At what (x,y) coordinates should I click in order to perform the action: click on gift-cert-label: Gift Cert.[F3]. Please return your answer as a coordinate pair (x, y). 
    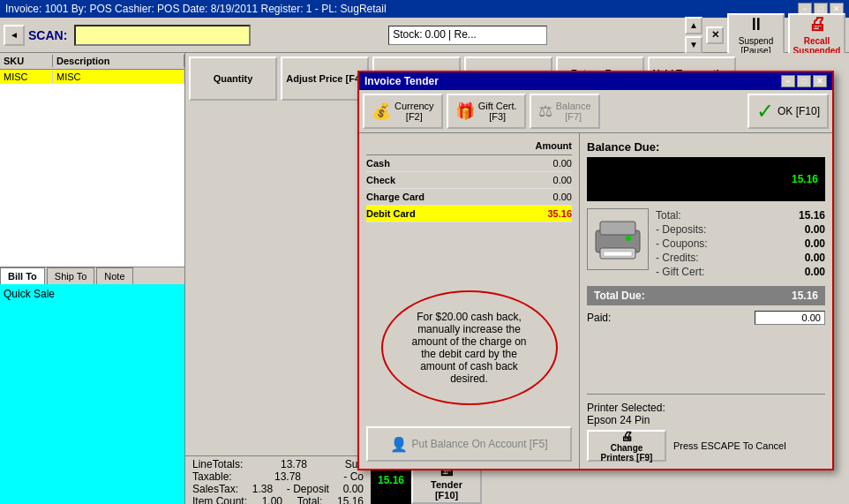
    Looking at the image, I should click on (498, 111).